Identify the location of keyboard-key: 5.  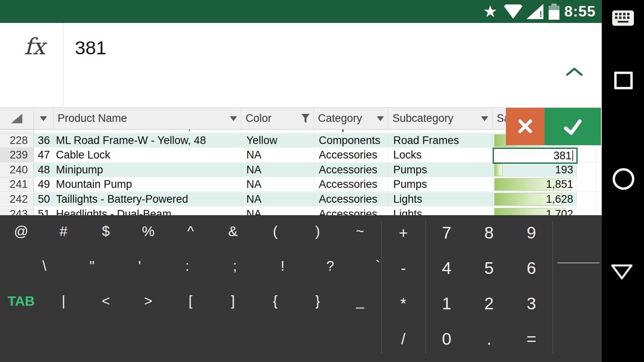
(489, 268).